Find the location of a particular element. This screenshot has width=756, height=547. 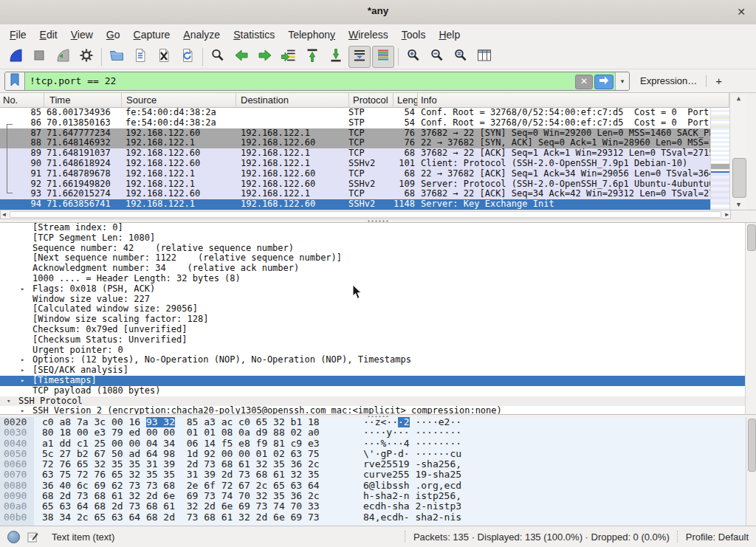

start-capture-button is located at coordinates (16, 57).